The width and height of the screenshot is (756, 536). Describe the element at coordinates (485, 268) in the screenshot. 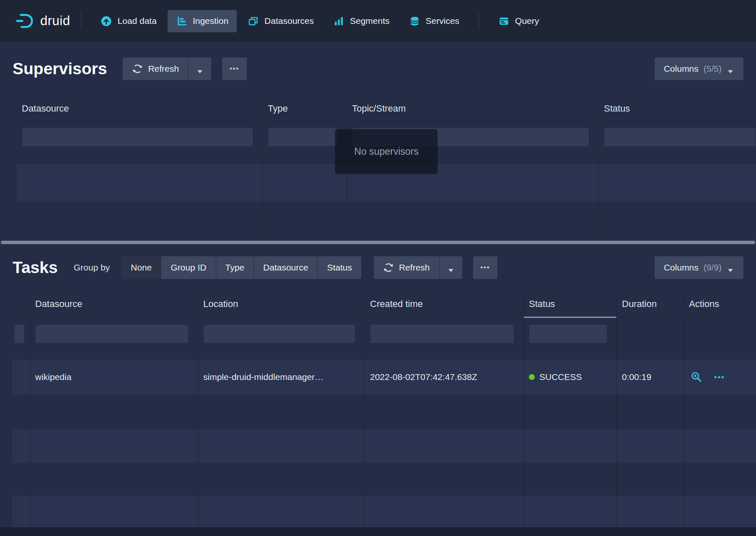

I see `tasks-more-button: •••` at that location.